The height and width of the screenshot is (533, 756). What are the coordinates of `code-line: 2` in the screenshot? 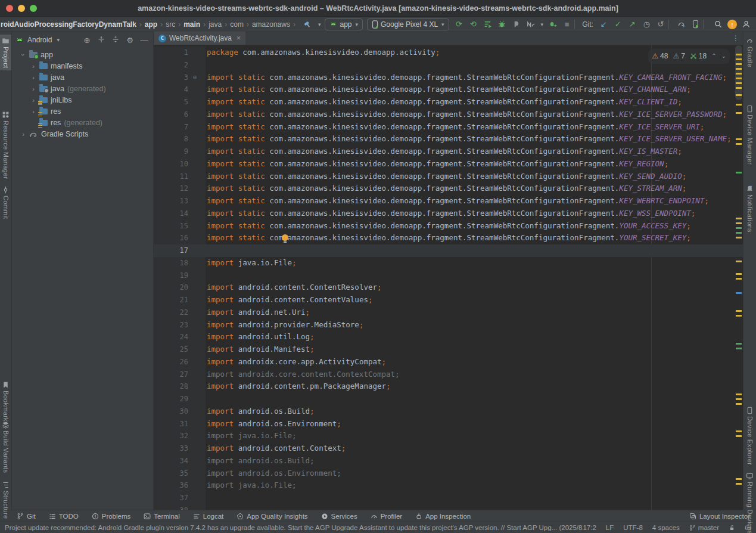 It's located at (448, 66).